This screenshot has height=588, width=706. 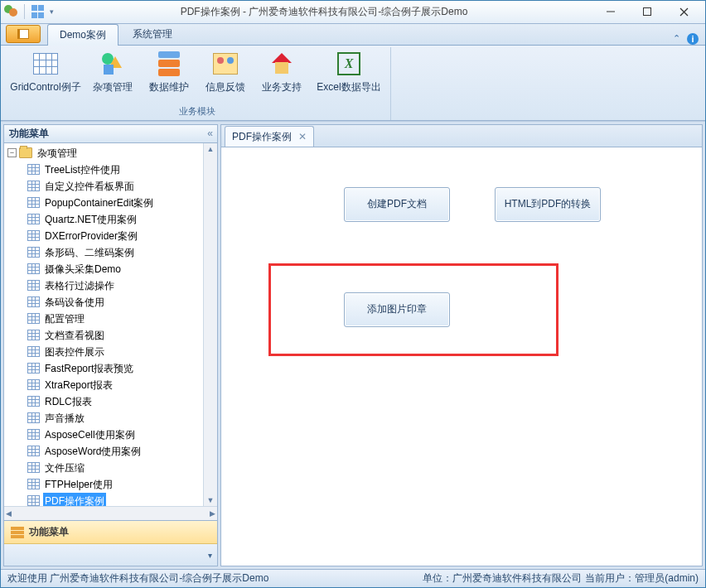 What do you see at coordinates (348, 88) in the screenshot?
I see `ribbon-item-label: Excel数据导出` at bounding box center [348, 88].